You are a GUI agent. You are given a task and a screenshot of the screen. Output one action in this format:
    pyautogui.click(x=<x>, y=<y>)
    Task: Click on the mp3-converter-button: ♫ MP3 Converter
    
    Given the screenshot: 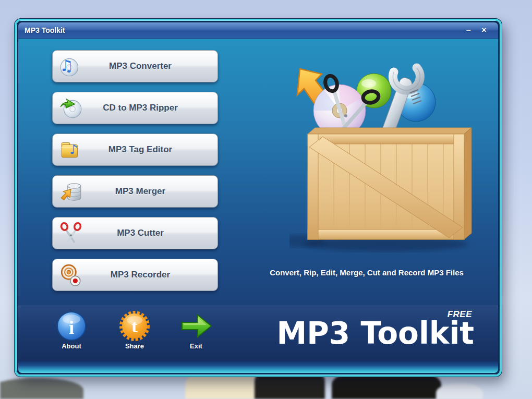 What is the action you would take?
    pyautogui.click(x=135, y=66)
    